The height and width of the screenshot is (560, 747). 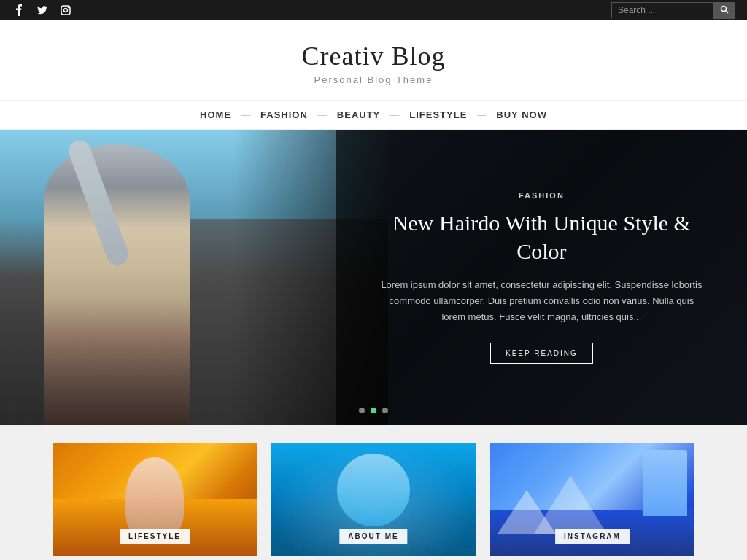 I want to click on search-bar, so click(x=673, y=10).